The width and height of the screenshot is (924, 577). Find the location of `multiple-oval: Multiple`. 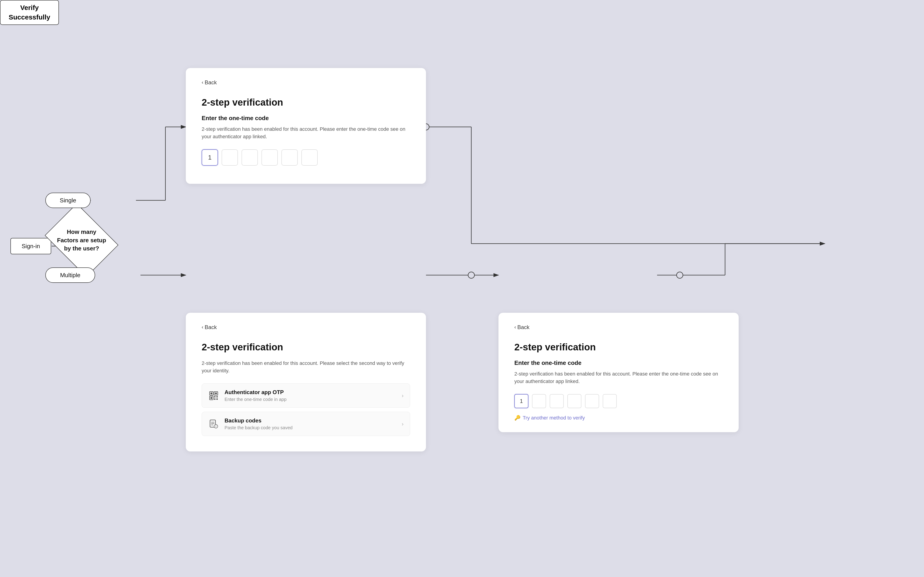

multiple-oval: Multiple is located at coordinates (70, 275).